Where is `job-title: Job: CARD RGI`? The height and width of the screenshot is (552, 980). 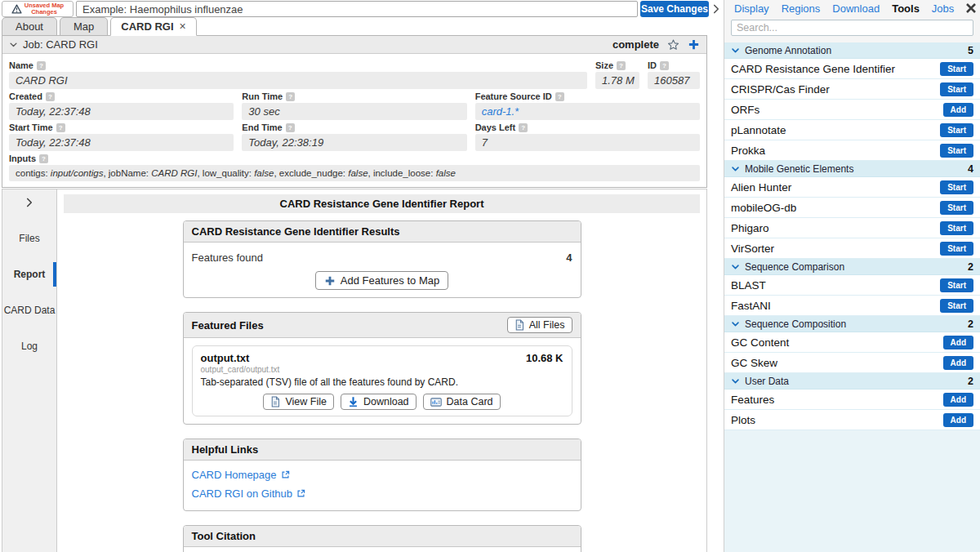
job-title: Job: CARD RGI is located at coordinates (60, 44).